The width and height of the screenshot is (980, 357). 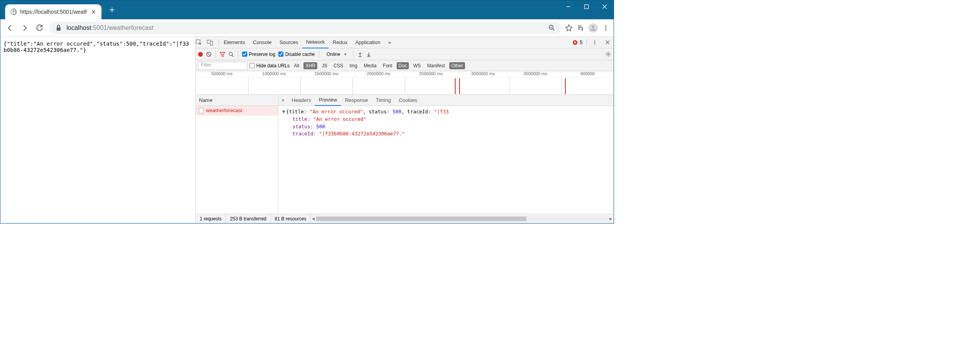 What do you see at coordinates (356, 100) in the screenshot?
I see `tab-response: Response` at bounding box center [356, 100].